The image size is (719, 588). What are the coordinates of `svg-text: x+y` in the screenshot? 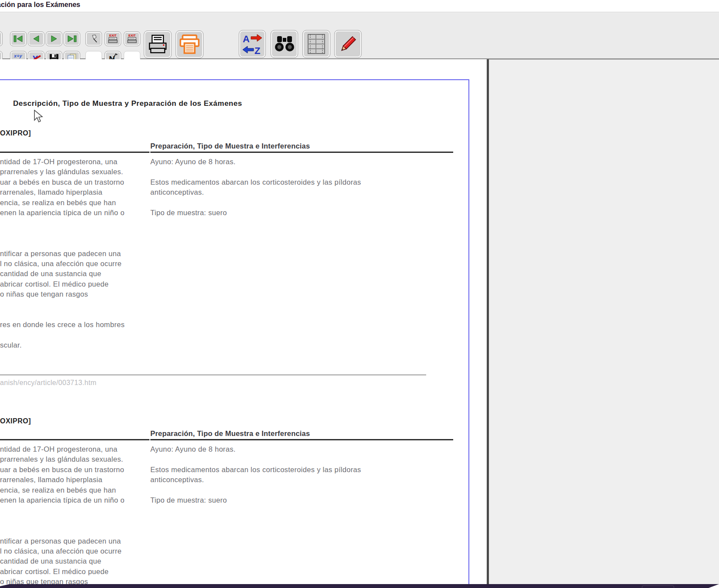 It's located at (18, 56).